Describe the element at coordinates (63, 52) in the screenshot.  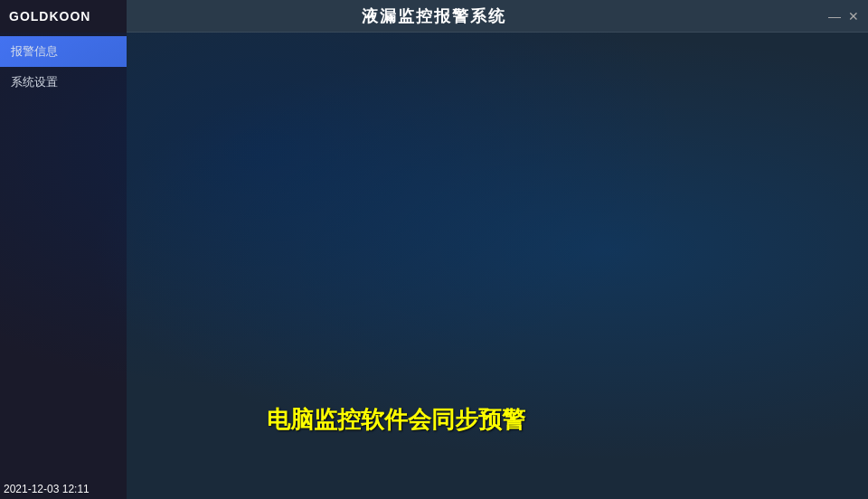
I see `sidebar-item-0: 报警信息` at that location.